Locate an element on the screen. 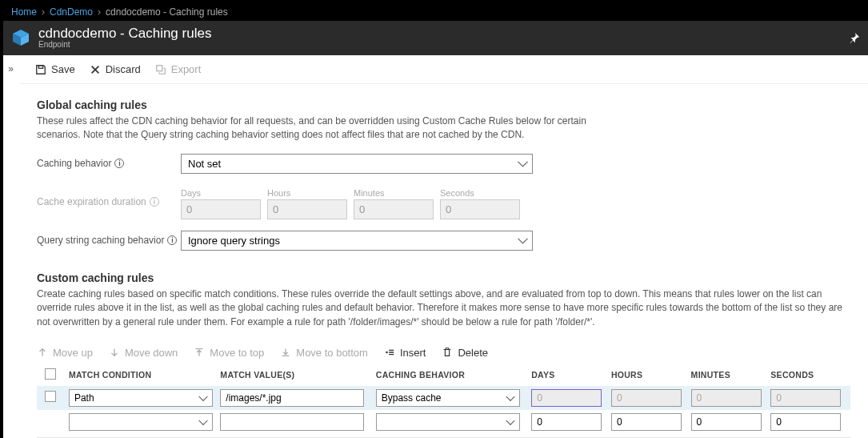 This screenshot has width=868, height=438. save-button: Save is located at coordinates (55, 69).